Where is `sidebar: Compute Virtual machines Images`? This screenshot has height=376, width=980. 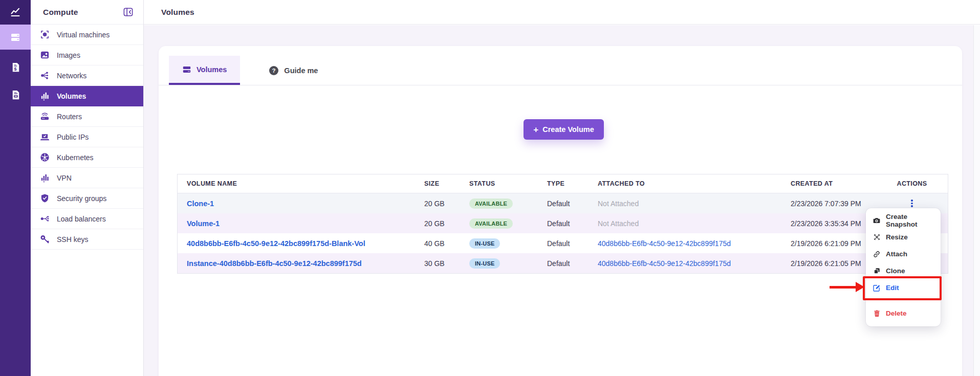 sidebar: Compute Virtual machines Images is located at coordinates (87, 188).